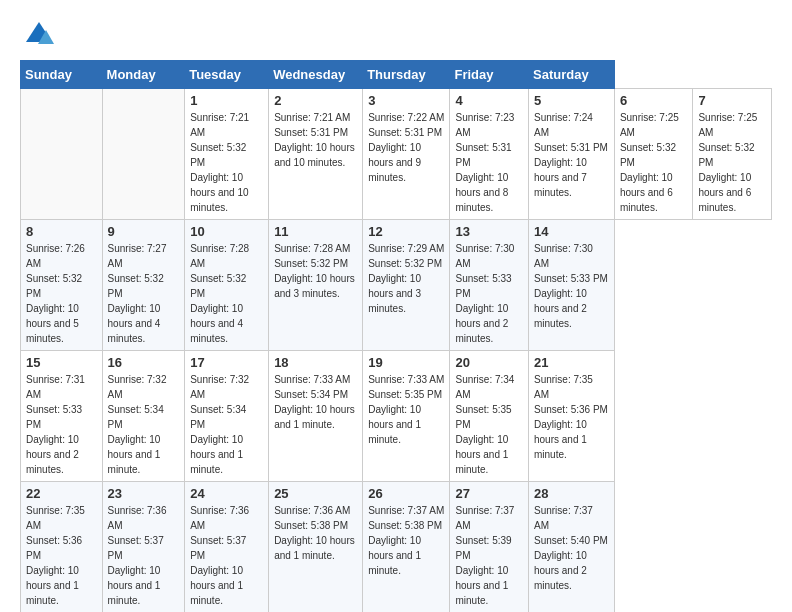 The width and height of the screenshot is (792, 612). Describe the element at coordinates (144, 294) in the screenshot. I see `day-info: Sunrise: 7:27 AM Sunset: 5:32 PM Dayligh…` at that location.